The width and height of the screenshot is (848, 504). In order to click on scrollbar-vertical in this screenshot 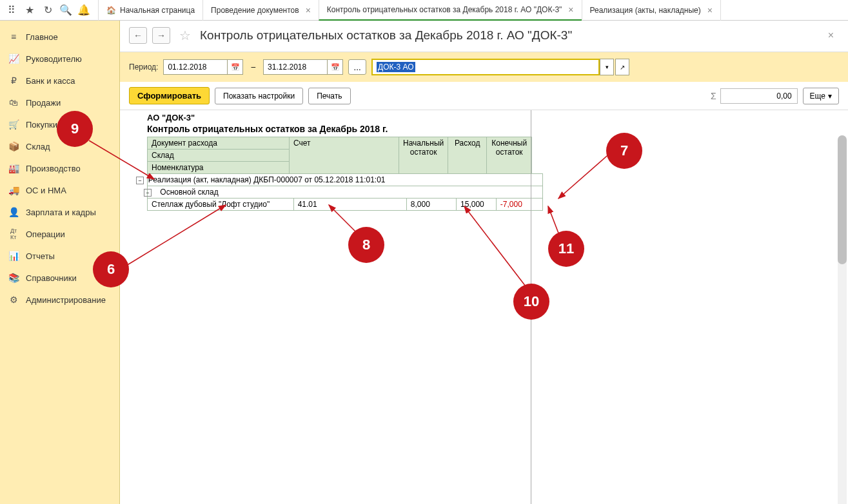, I will do `click(842, 320)`.